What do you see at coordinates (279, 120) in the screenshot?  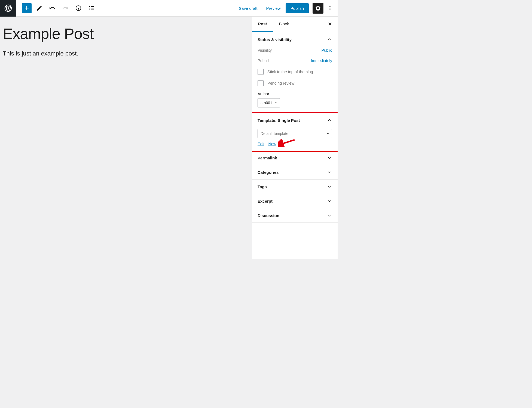 I see `panel-template-heading: Template: Single Post` at bounding box center [279, 120].